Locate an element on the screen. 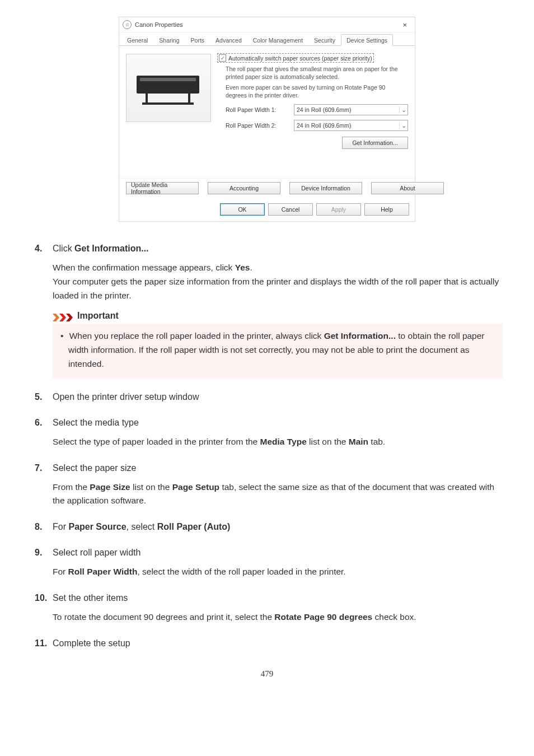 The width and height of the screenshot is (534, 756). dialog-title: Canon Properties is located at coordinates (159, 25).